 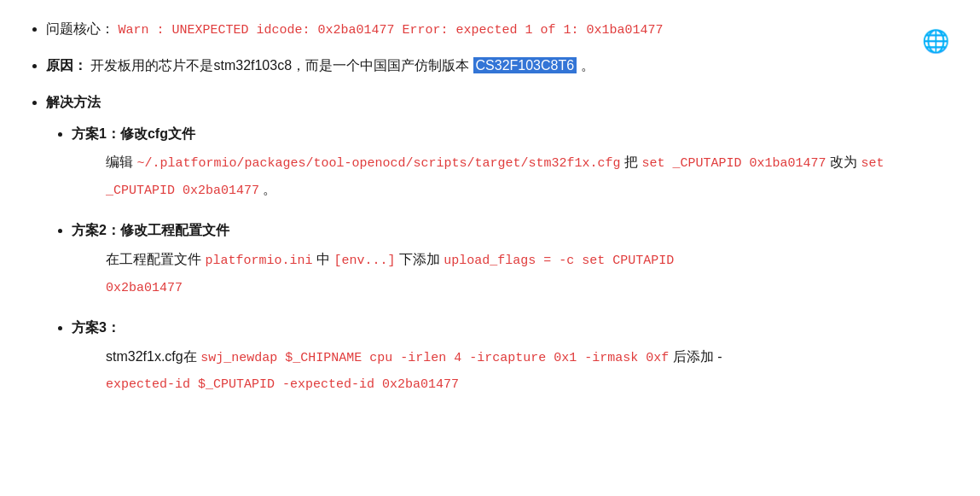 What do you see at coordinates (631, 162) in the screenshot?
I see `sol1-text2: 把` at bounding box center [631, 162].